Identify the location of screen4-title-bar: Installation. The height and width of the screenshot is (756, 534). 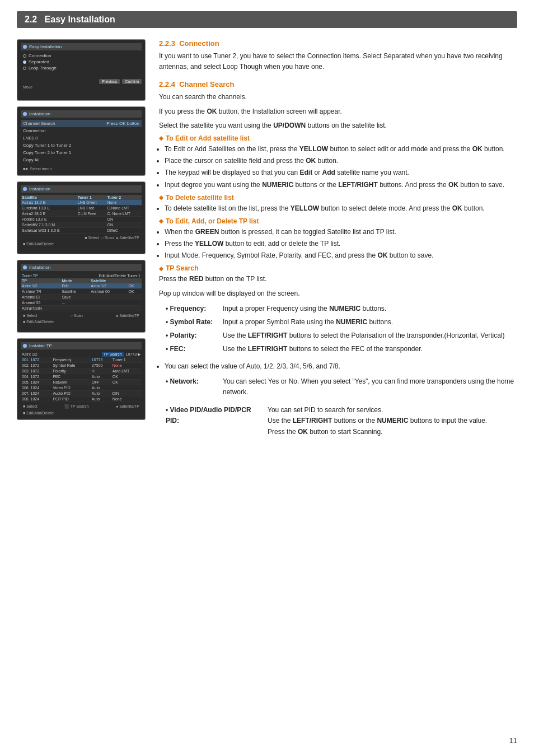
(81, 268).